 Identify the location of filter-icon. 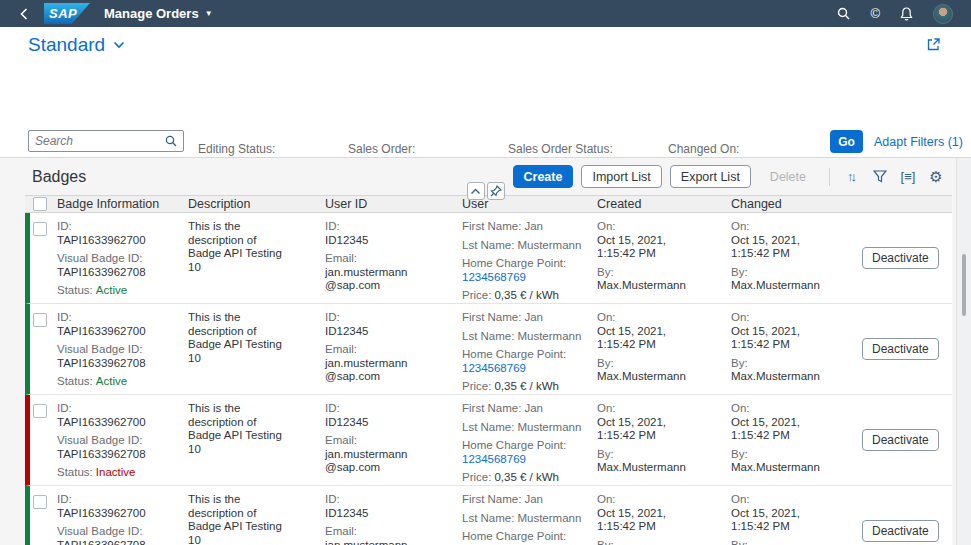
(880, 176).